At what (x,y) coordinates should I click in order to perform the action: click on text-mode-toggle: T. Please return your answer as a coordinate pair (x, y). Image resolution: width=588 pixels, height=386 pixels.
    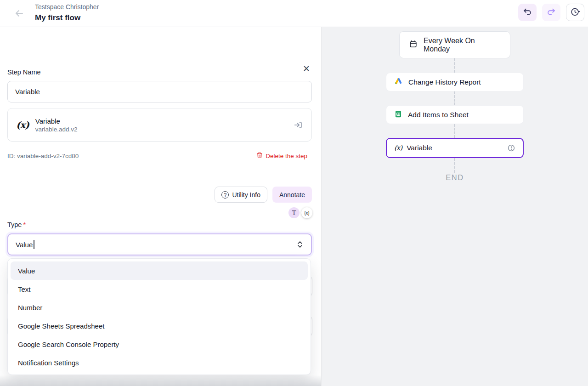
    Looking at the image, I should click on (294, 213).